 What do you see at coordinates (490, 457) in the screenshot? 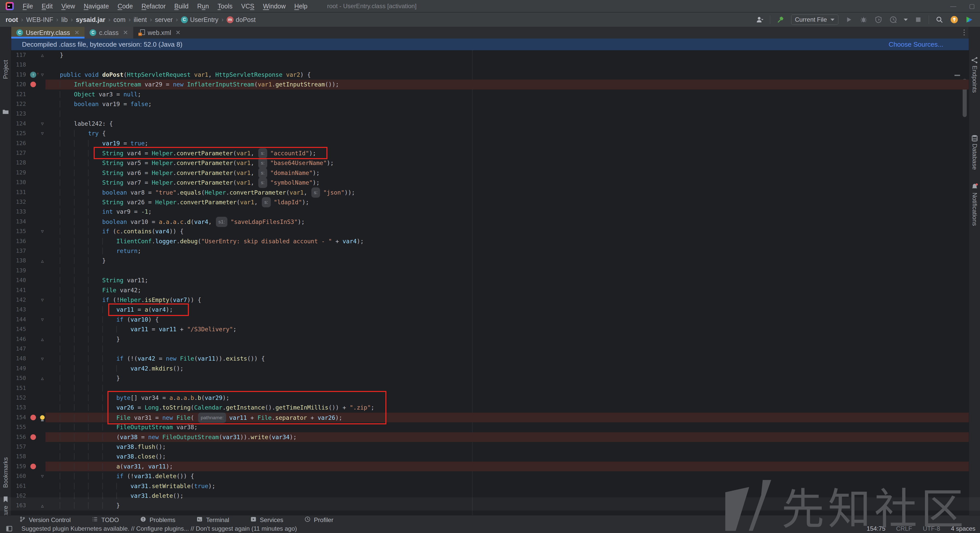
I see `code-line-158: 158 var38.close();` at bounding box center [490, 457].